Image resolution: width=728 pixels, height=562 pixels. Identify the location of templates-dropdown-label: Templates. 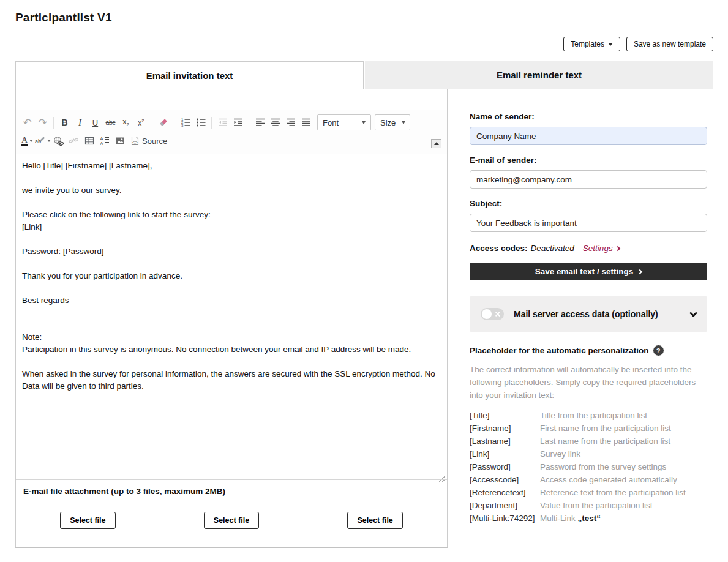
(588, 44).